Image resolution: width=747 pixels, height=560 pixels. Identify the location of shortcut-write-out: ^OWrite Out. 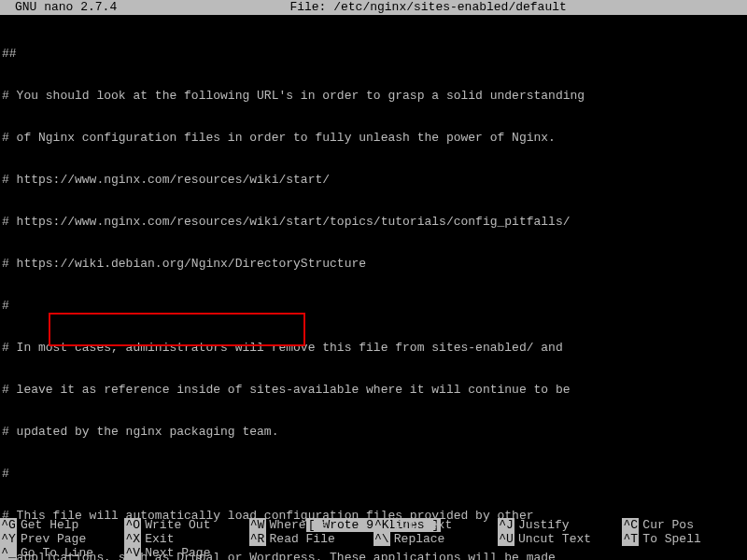
(187, 525).